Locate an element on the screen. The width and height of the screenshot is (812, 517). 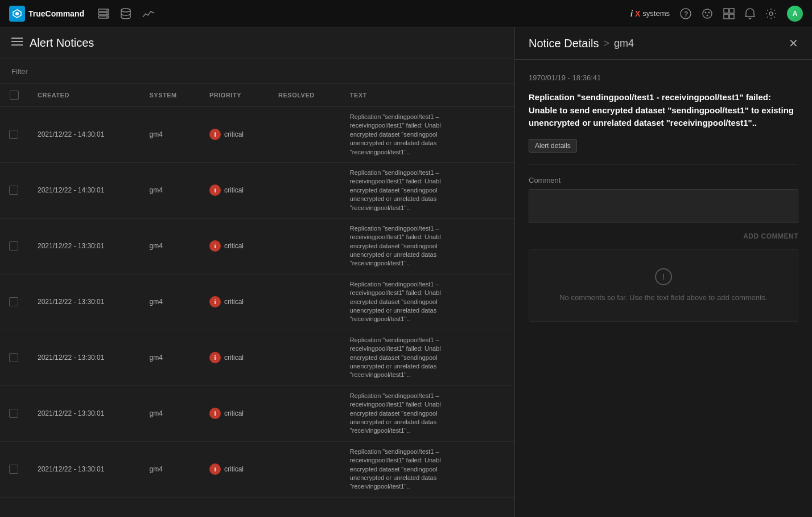
add-comment-button: ADD COMMENT is located at coordinates (770, 236).